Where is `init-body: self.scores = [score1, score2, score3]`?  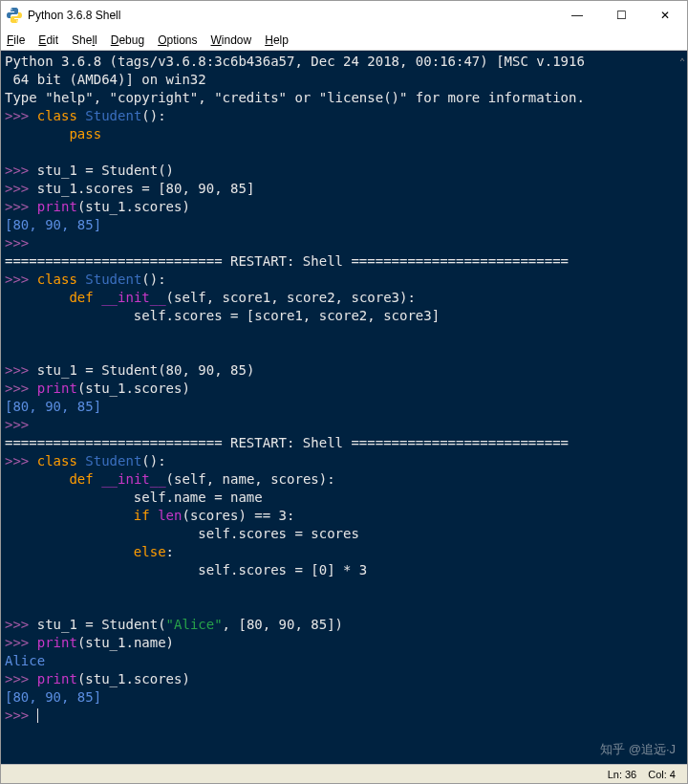 init-body: self.scores = [score1, score2, score3] is located at coordinates (287, 316).